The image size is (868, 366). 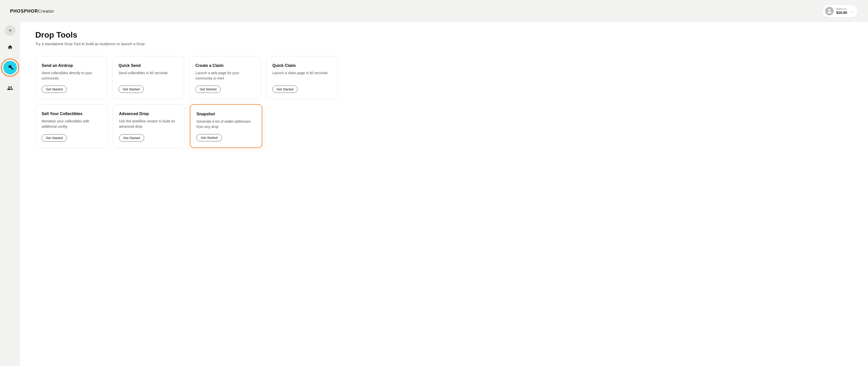 I want to click on card-sell-your-collectibles: Sell Your Collectibles Monetize your col…, so click(x=71, y=126).